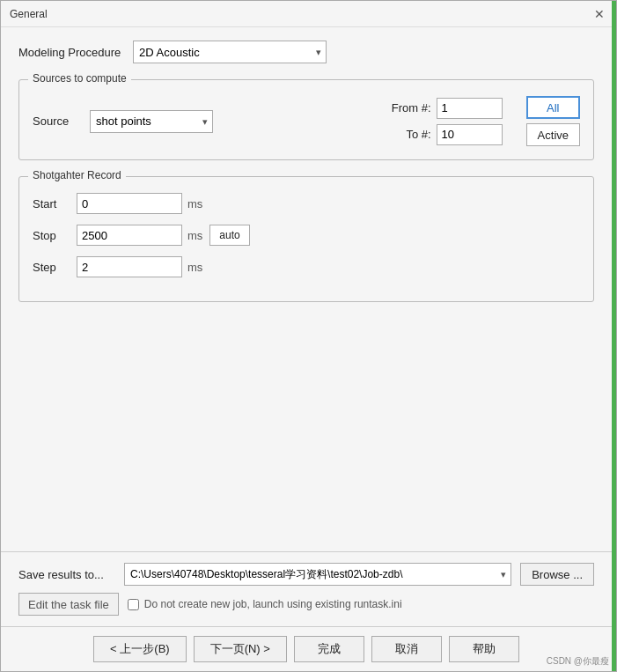  I want to click on finish-button: 完成, so click(329, 649).